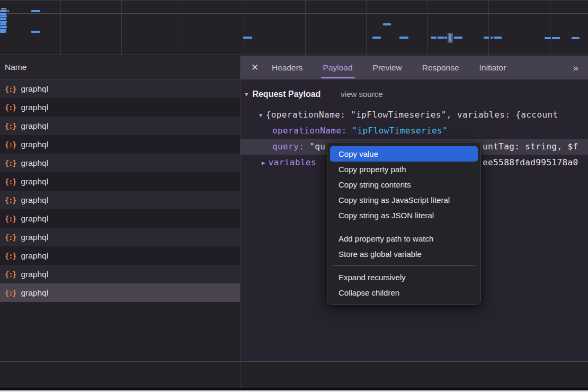 This screenshot has height=392, width=588. What do you see at coordinates (404, 278) in the screenshot?
I see `menu-item-expand-recursively: Expand recursively` at bounding box center [404, 278].